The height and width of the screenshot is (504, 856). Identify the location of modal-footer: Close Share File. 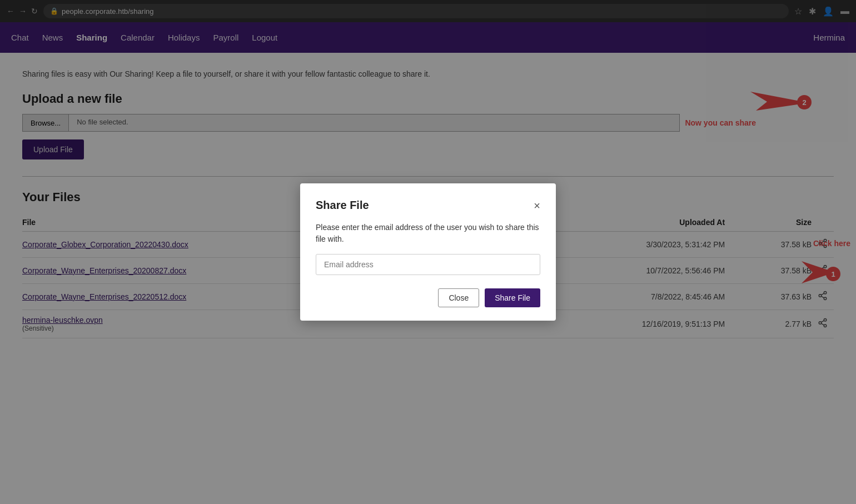
(428, 298).